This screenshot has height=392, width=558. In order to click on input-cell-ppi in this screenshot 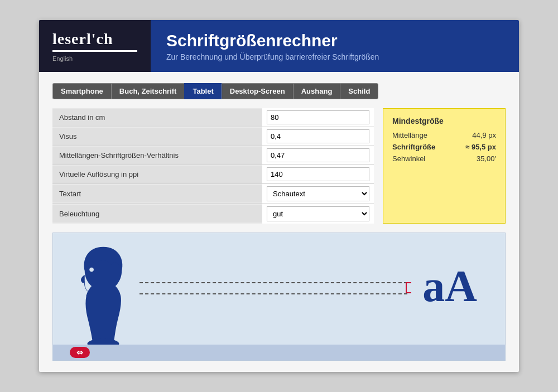, I will do `click(318, 174)`.